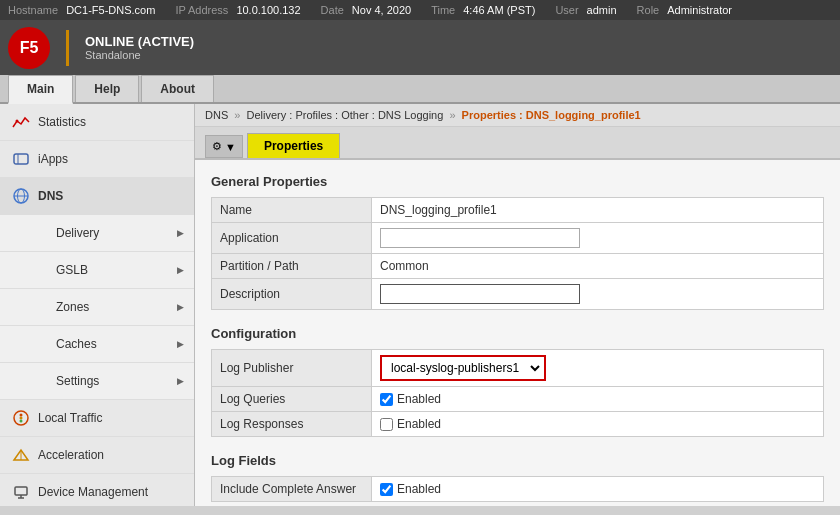 This screenshot has height=515, width=840. What do you see at coordinates (518, 334) in the screenshot?
I see `configuration-title: Configuration` at bounding box center [518, 334].